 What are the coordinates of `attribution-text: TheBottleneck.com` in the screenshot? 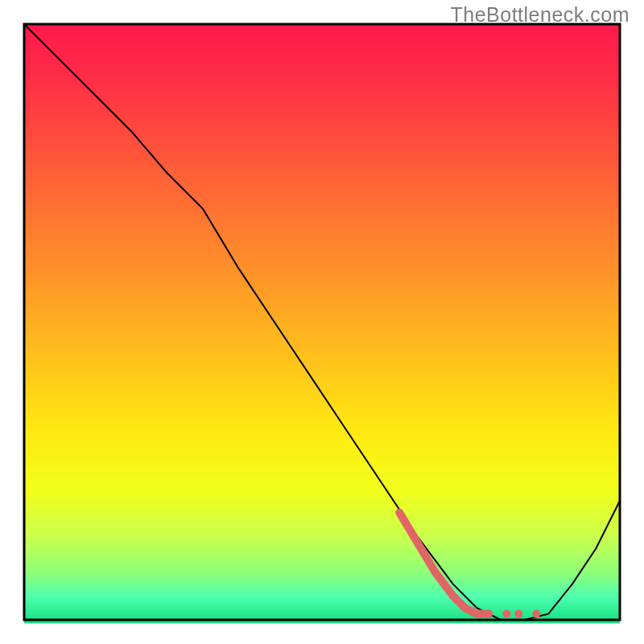 It's located at (541, 14).